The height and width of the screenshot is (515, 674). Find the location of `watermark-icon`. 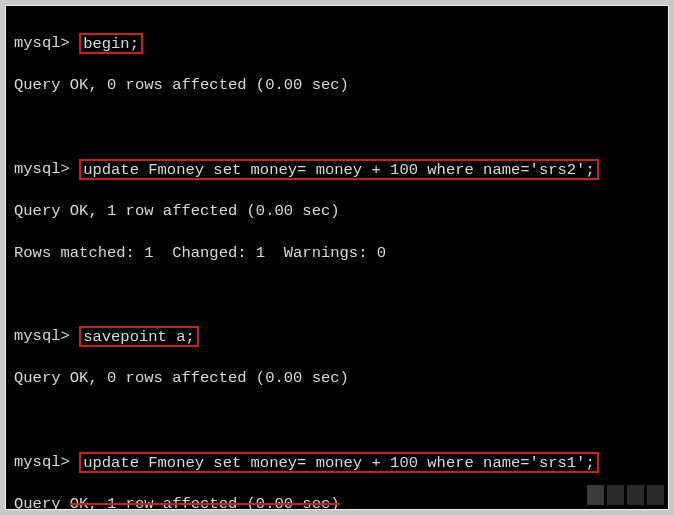

watermark-icon is located at coordinates (624, 495).